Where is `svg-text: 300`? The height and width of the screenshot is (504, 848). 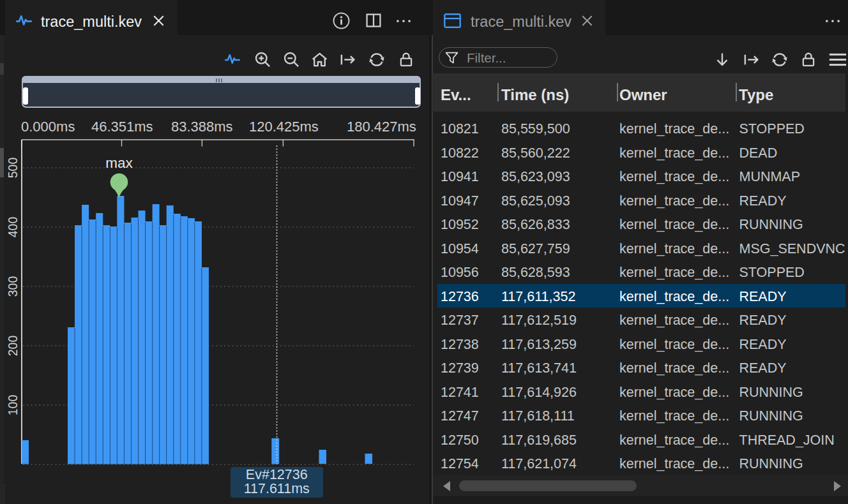 svg-text: 300 is located at coordinates (13, 287).